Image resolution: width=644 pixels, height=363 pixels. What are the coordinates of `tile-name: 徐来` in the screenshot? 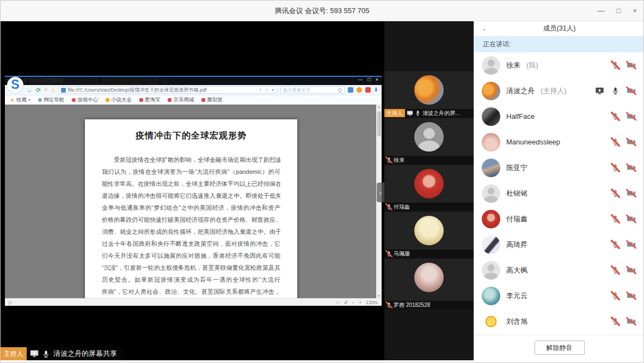 It's located at (399, 160).